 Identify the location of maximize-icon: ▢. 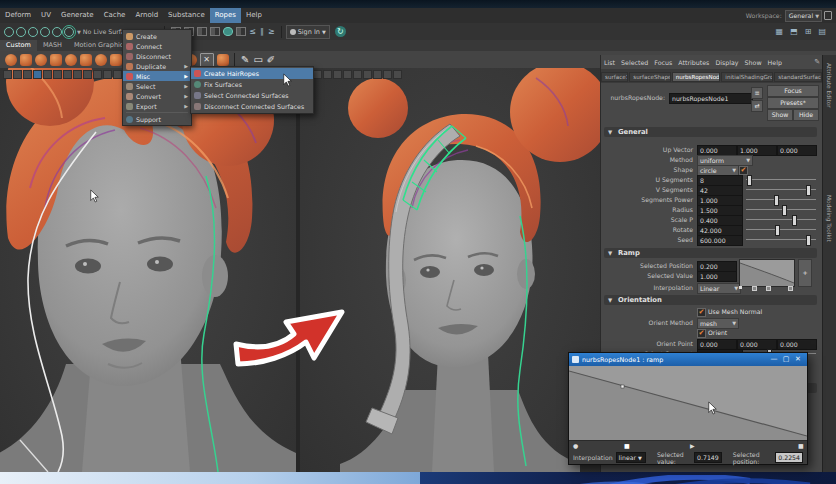
(786, 360).